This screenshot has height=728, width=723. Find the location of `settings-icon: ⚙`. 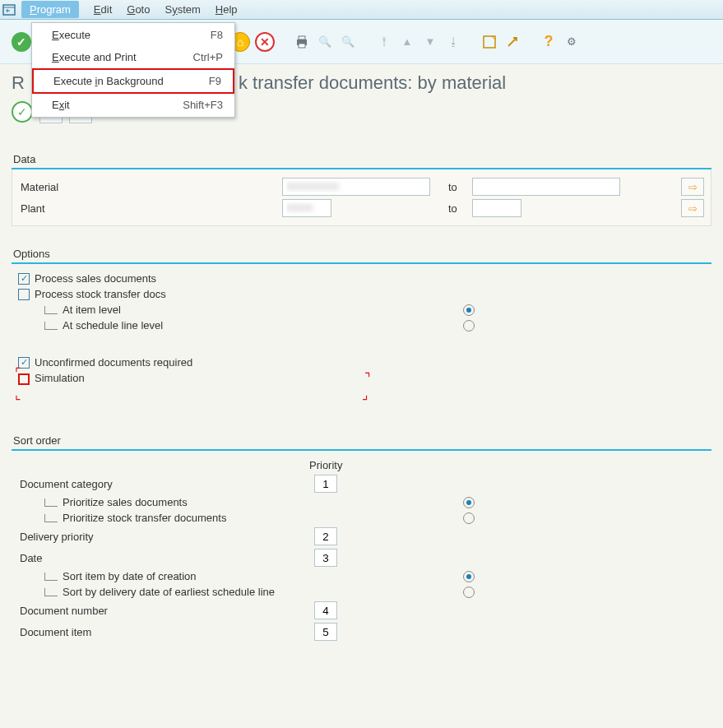

settings-icon: ⚙ is located at coordinates (572, 42).